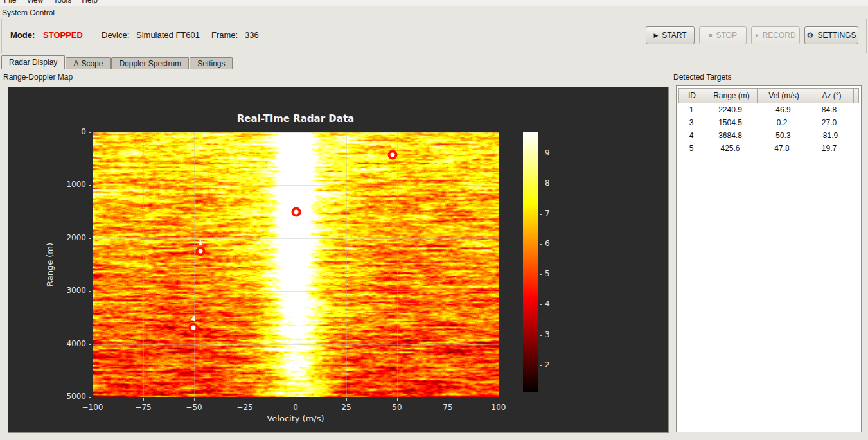  Describe the element at coordinates (782, 110) in the screenshot. I see `cell-vel-m-s: -46.9` at that location.